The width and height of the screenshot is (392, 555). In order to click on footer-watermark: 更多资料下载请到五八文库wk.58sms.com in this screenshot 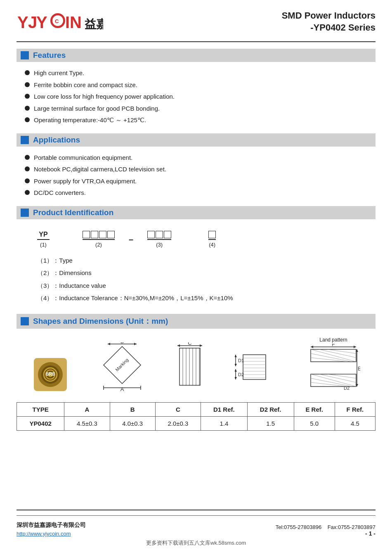, I will do `click(196, 543)`.